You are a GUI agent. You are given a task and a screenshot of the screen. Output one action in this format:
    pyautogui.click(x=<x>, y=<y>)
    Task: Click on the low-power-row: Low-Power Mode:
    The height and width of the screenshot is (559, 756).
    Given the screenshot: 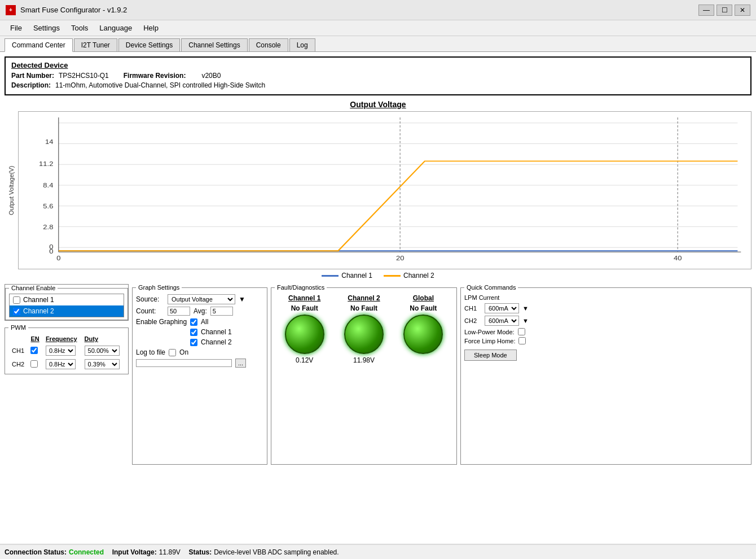 What is the action you would take?
    pyautogui.click(x=606, y=332)
    